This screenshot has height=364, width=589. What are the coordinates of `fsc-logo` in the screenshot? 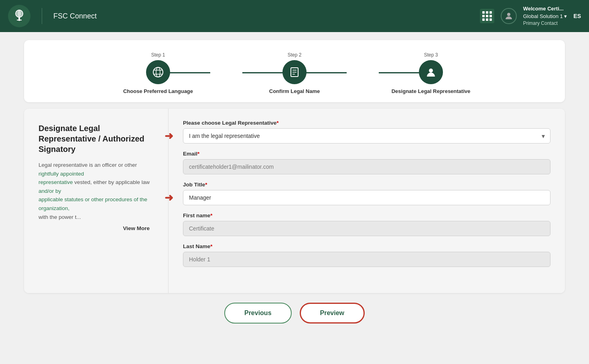 It's located at (19, 16).